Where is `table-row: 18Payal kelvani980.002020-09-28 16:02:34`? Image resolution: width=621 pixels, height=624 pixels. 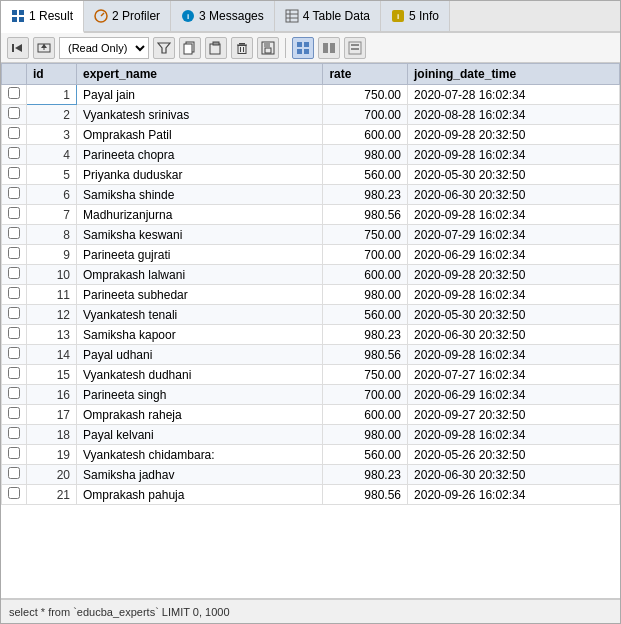 table-row: 18Payal kelvani980.002020-09-28 16:02:34 is located at coordinates (311, 435).